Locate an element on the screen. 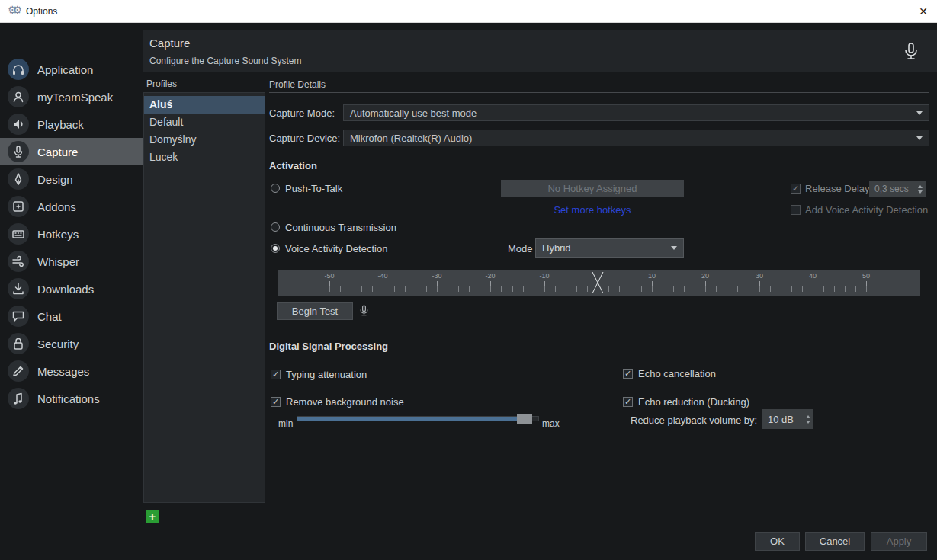 This screenshot has width=937, height=560. gears-icon: ⚙⚙ is located at coordinates (12, 10).